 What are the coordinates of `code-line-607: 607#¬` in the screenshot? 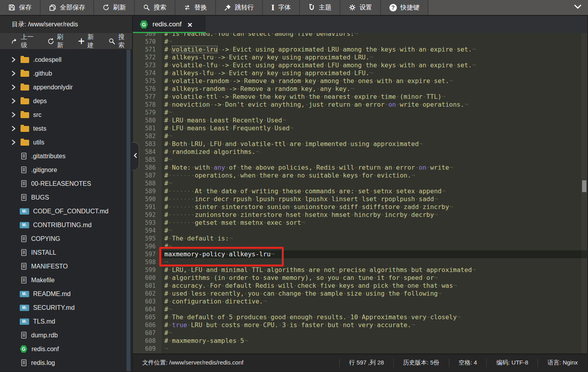 It's located at (360, 333).